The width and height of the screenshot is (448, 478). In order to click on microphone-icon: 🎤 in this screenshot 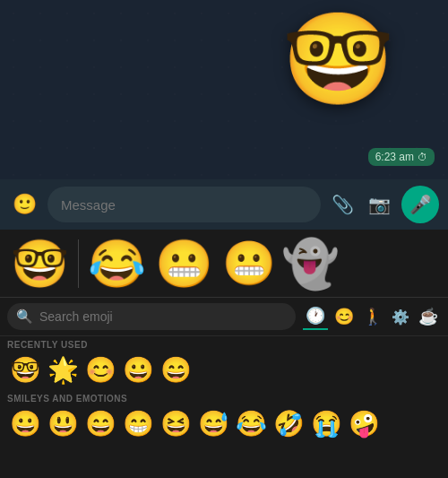, I will do `click(421, 204)`.